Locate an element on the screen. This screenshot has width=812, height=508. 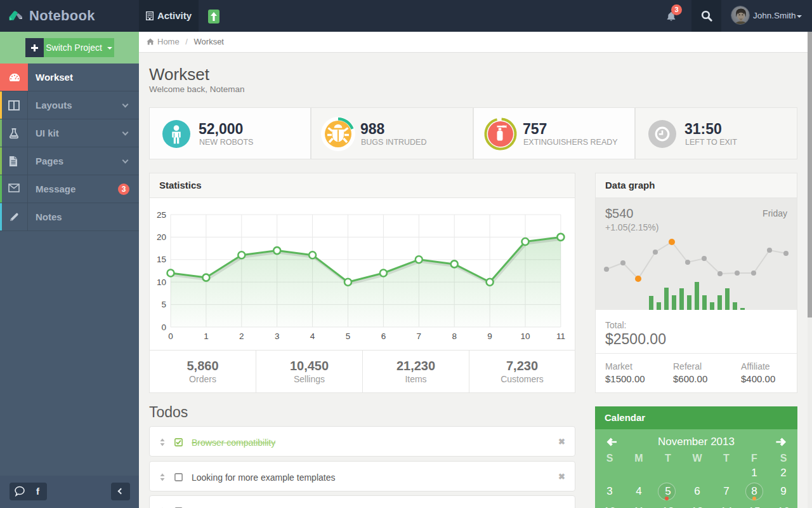
svg-text: 7 is located at coordinates (419, 337).